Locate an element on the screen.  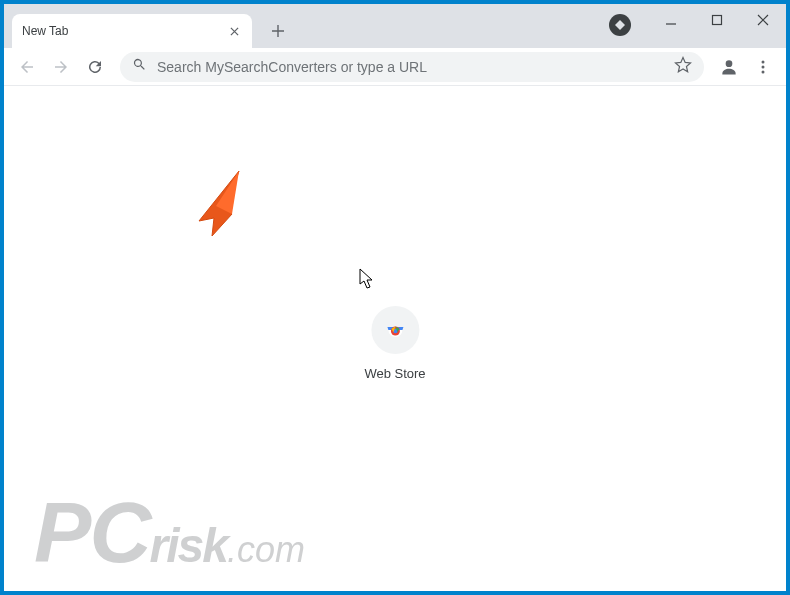
annotation-arrow-icon is located at coordinates (224, 201).